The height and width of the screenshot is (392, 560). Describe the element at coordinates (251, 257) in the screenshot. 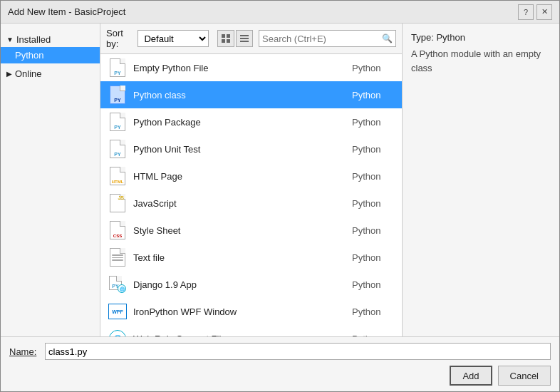

I see `table-row: Text file Python` at that location.